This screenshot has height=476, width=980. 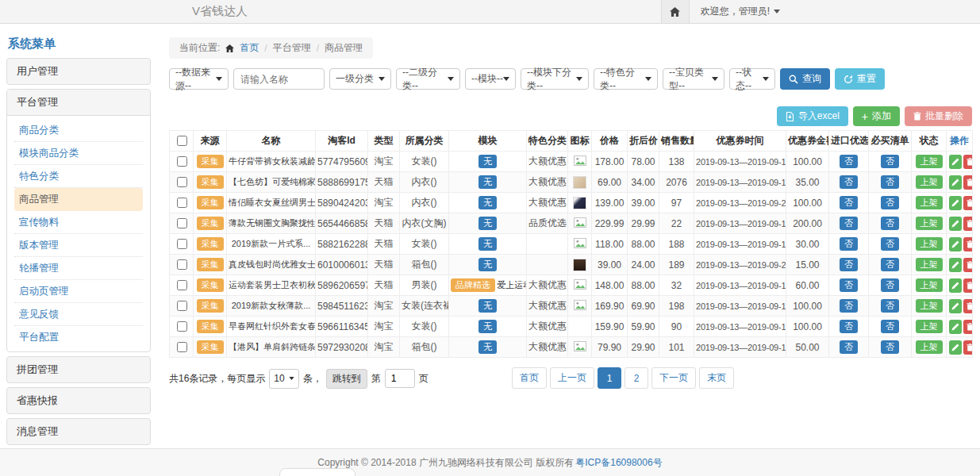 I want to click on add-button: + 添加, so click(x=876, y=116).